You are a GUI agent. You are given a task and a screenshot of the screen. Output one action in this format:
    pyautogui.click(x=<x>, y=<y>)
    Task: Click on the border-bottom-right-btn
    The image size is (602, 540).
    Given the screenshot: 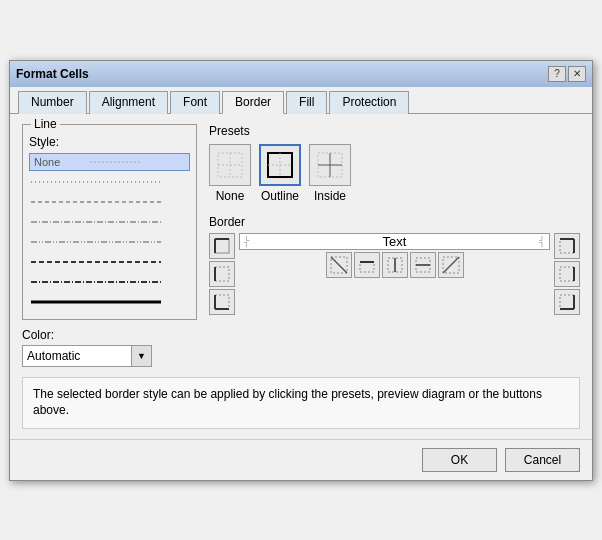 What is the action you would take?
    pyautogui.click(x=567, y=302)
    